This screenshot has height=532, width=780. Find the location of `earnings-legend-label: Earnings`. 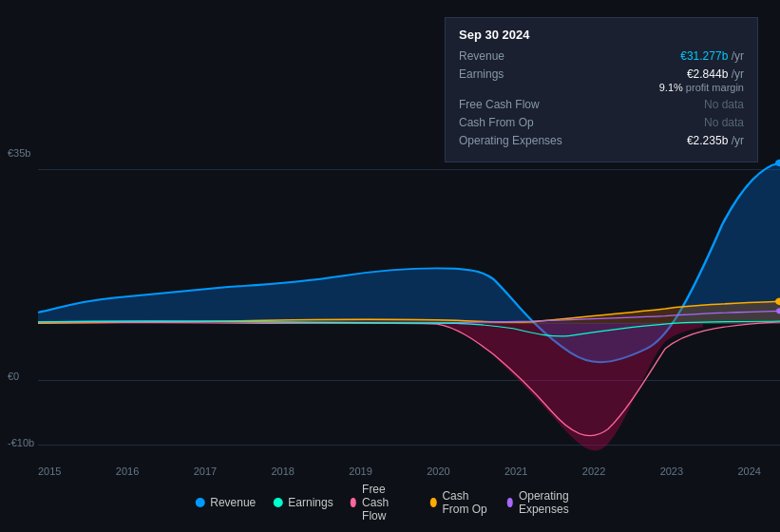

earnings-legend-label: Earnings is located at coordinates (310, 503).